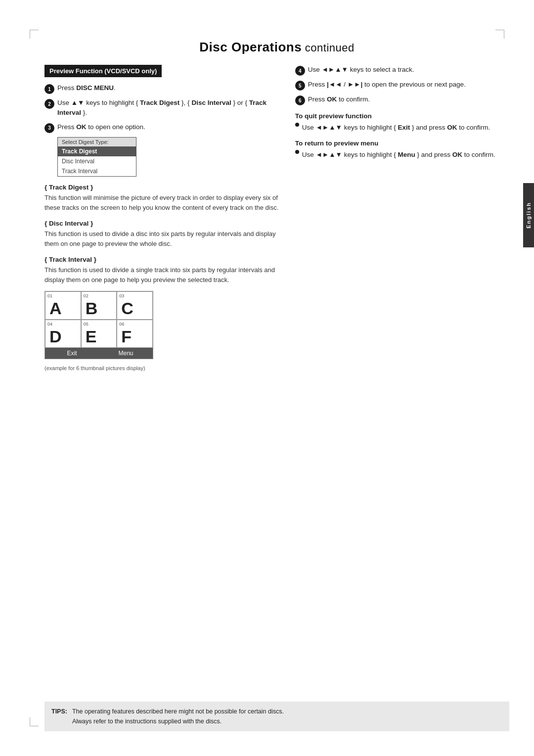 The width and height of the screenshot is (534, 756). I want to click on menu-button-label: Menu, so click(126, 353).